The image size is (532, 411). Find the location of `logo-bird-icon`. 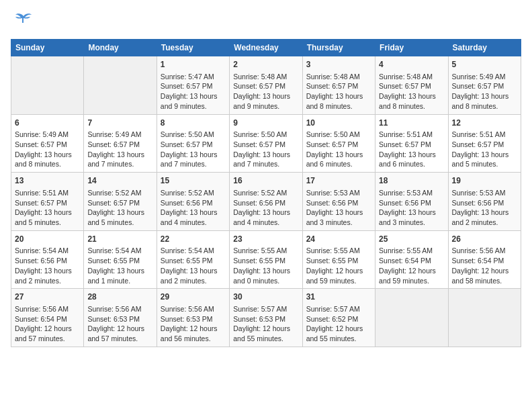

logo-bird-icon is located at coordinates (24, 22).